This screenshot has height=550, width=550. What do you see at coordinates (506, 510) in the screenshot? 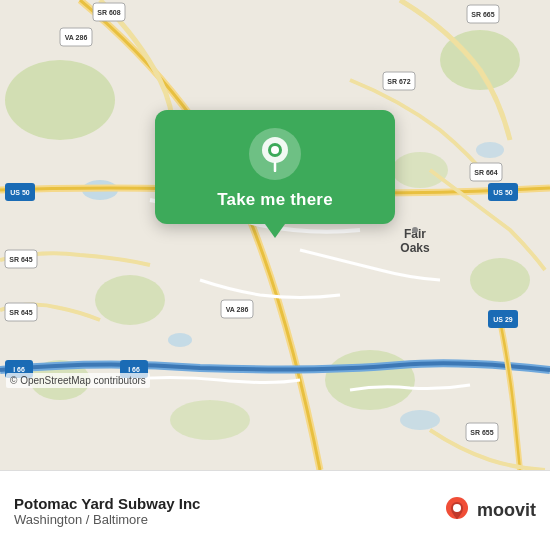
I see `moovit-text: moovit` at bounding box center [506, 510].